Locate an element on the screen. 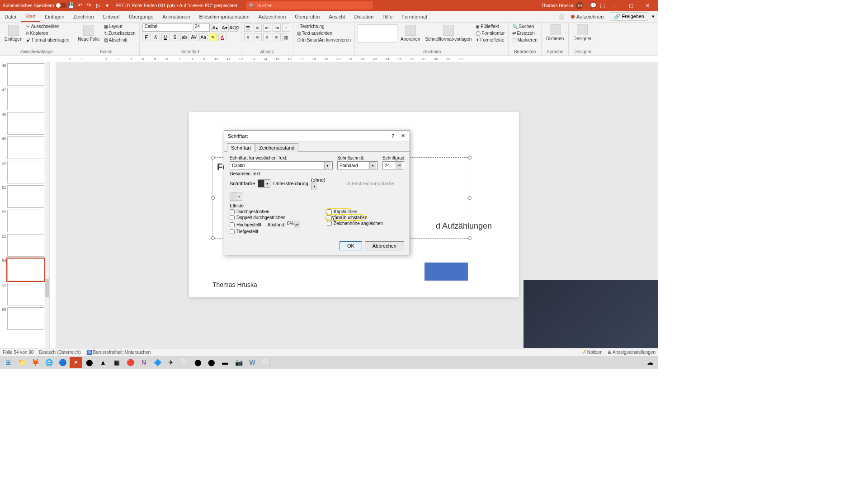 This screenshot has width=868, height=488. find-button: 🔍 Suchen is located at coordinates (524, 26).